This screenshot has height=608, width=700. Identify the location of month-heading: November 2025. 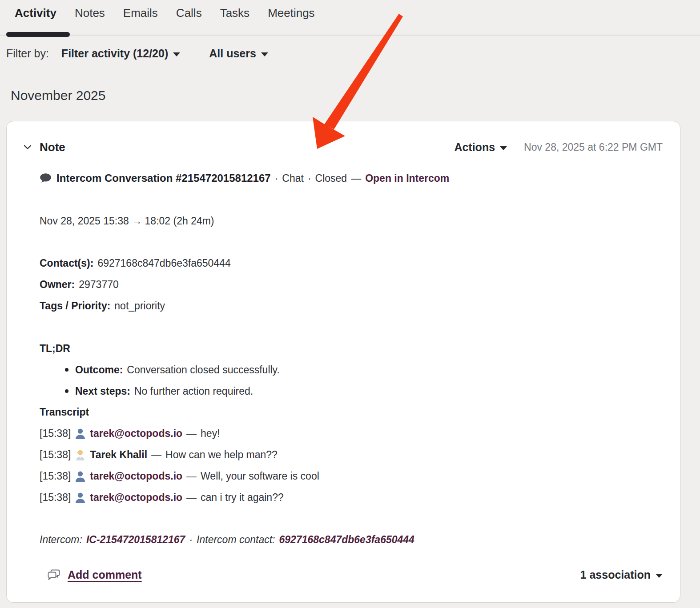
(58, 96).